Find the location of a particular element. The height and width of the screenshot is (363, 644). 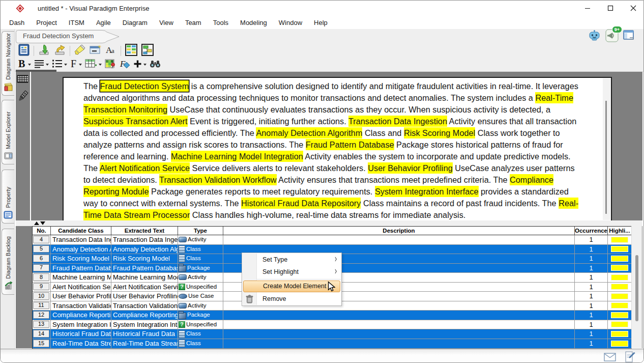

candidate-class-cell: Fraud Pattern Database is located at coordinates (81, 269).